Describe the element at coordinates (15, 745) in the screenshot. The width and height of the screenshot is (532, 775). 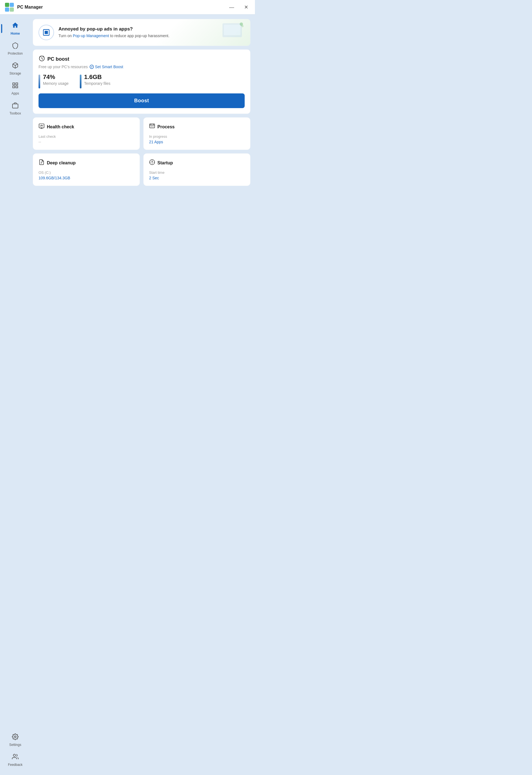
I see `sidebar-settings-label: Settings` at that location.